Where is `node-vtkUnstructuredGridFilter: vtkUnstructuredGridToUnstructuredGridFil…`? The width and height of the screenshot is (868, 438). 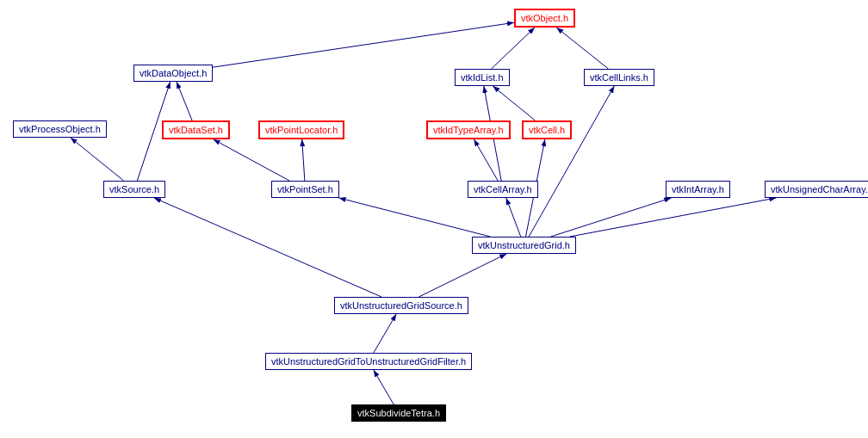 node-vtkUnstructuredGridFilter: vtkUnstructuredGridToUnstructuredGridFil… is located at coordinates (369, 361).